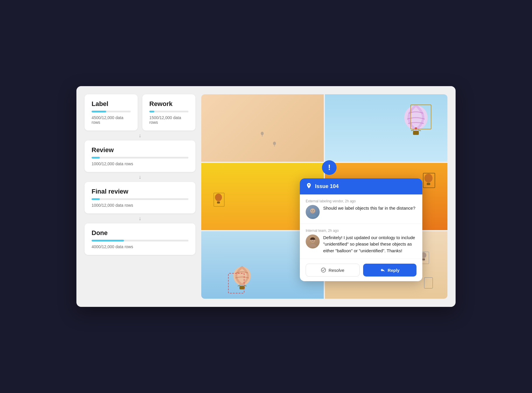 This screenshot has height=393, width=532. What do you see at coordinates (111, 120) in the screenshot?
I see `label-subtitle: 4500/12,000 data rows` at bounding box center [111, 120].